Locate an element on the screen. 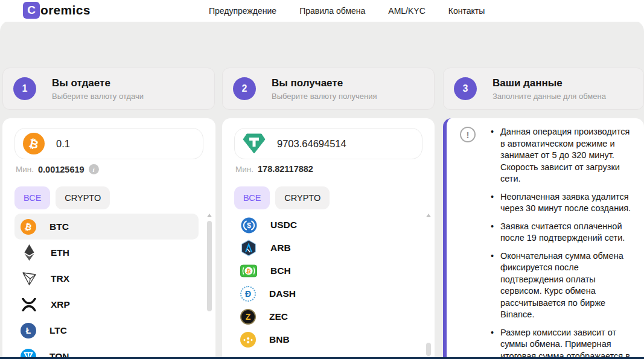 The width and height of the screenshot is (644, 359). give-min-row: Мин. 0.00125619 i is located at coordinates (57, 169).